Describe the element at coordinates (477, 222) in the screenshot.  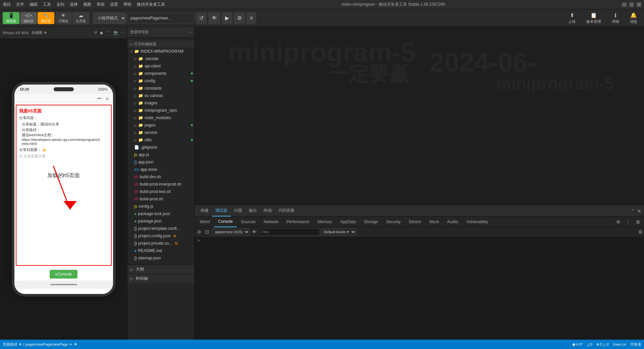
I see `console-tab-vulnerability: Vulnerability` at that location.